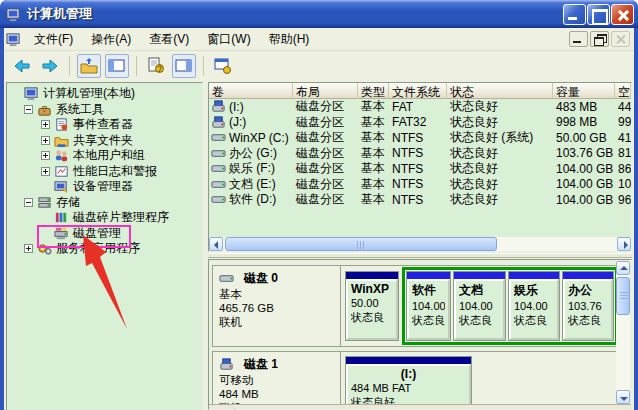 The image size is (638, 410). What do you see at coordinates (428, 290) in the screenshot?
I see `partition-label: 软件` at bounding box center [428, 290].